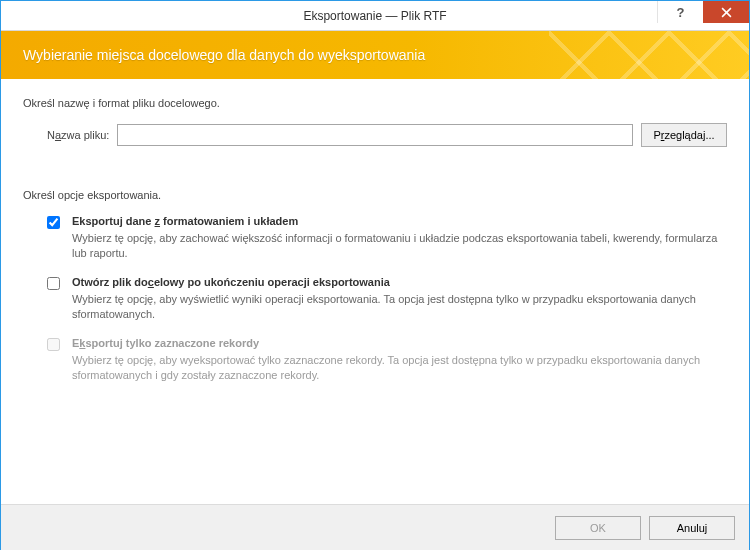  I want to click on file-name-input, so click(375, 135).